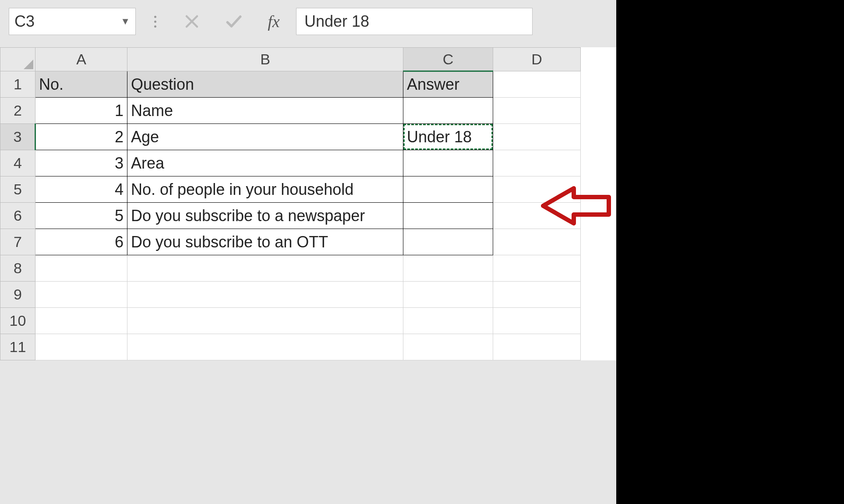  Describe the element at coordinates (18, 190) in the screenshot. I see `row-header-5: 5` at that location.